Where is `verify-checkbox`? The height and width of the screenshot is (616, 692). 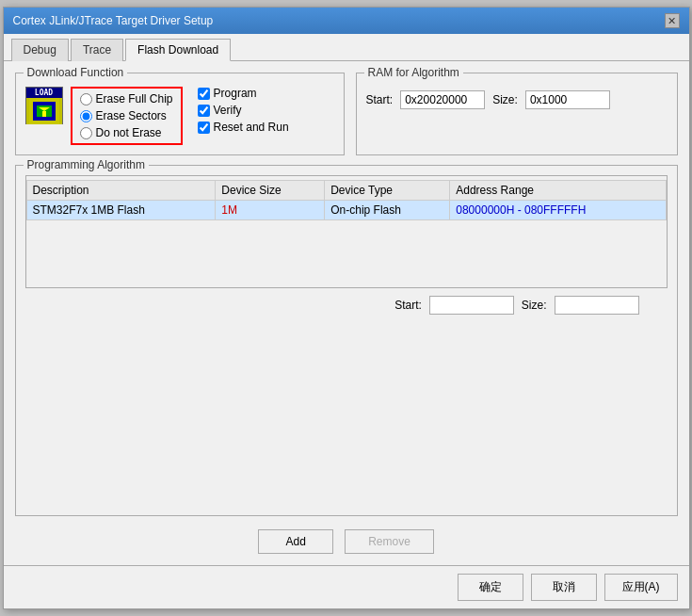
verify-checkbox is located at coordinates (203, 111).